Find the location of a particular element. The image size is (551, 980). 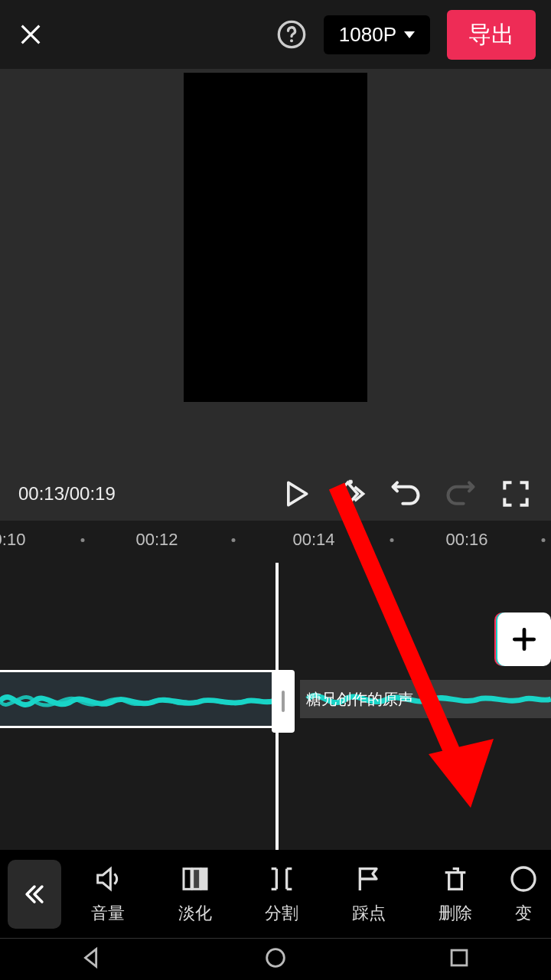

ruler-tick: 0:10 is located at coordinates (12, 540).